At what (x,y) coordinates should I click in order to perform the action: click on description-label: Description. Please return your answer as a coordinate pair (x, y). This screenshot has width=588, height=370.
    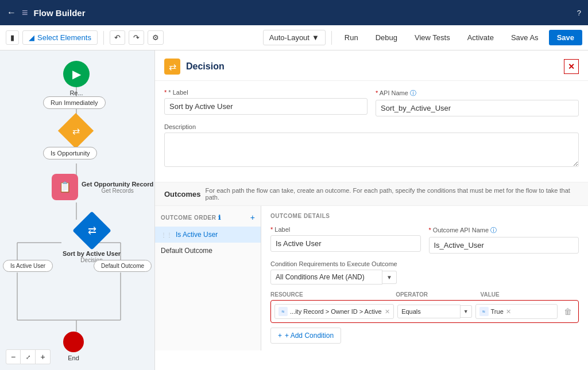
    Looking at the image, I should click on (372, 127).